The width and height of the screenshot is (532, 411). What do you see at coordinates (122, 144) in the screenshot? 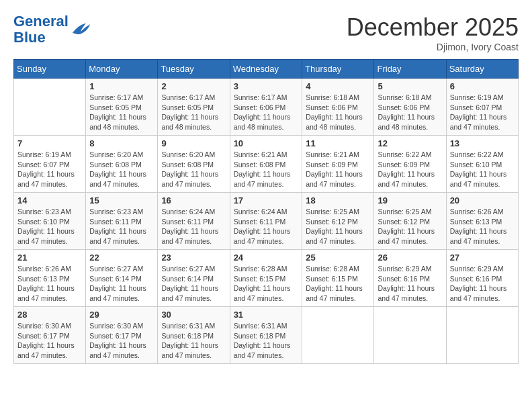
I see `day-number: 8` at bounding box center [122, 144].